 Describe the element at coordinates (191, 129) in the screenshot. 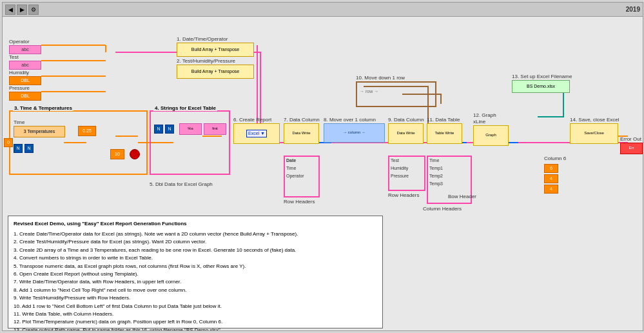

I see `str-block1: %s` at that location.